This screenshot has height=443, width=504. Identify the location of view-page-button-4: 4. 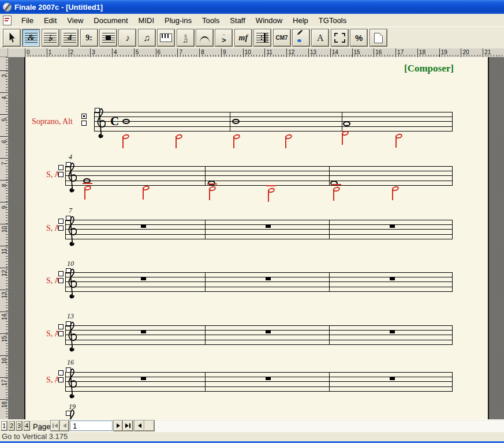
(27, 426).